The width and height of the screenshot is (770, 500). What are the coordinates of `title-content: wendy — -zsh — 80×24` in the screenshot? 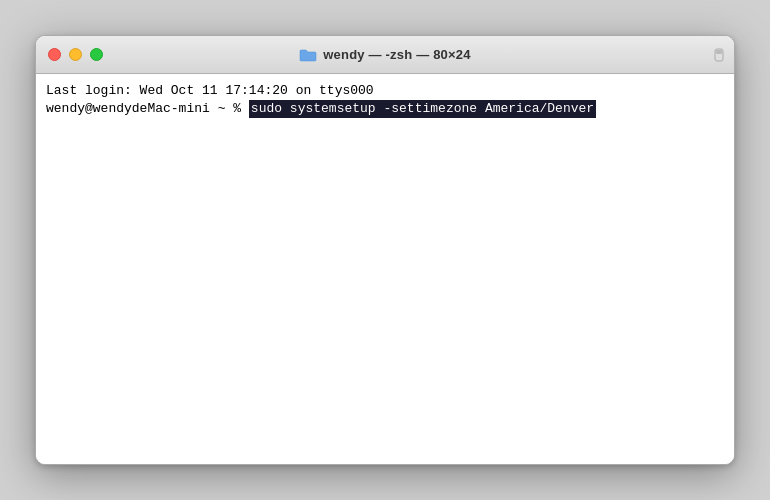 It's located at (384, 54).